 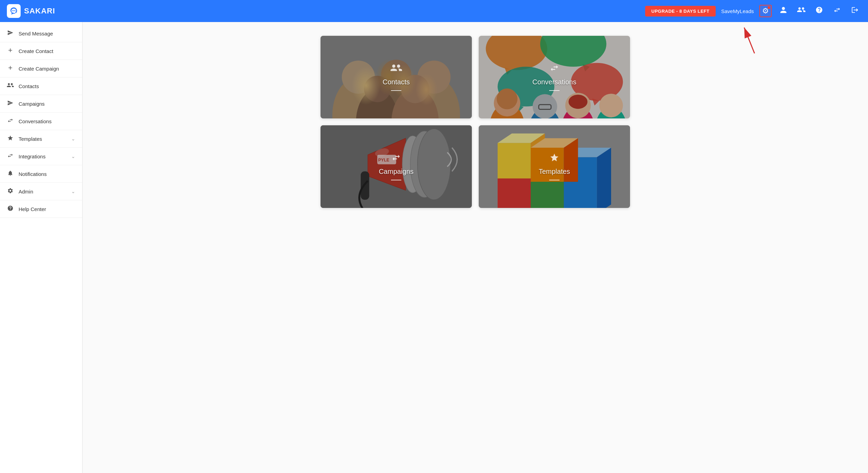 I want to click on save-my-leads-link: SaveMyLeads, so click(x=737, y=11).